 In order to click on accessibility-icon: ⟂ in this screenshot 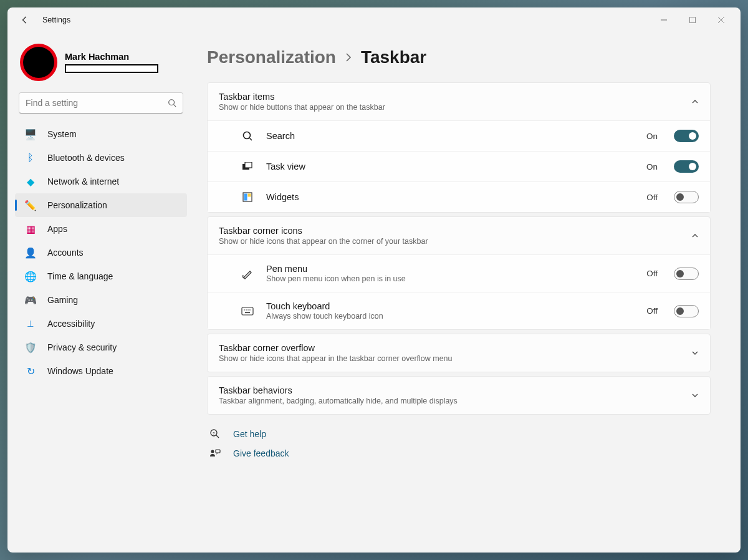, I will do `click(31, 324)`.